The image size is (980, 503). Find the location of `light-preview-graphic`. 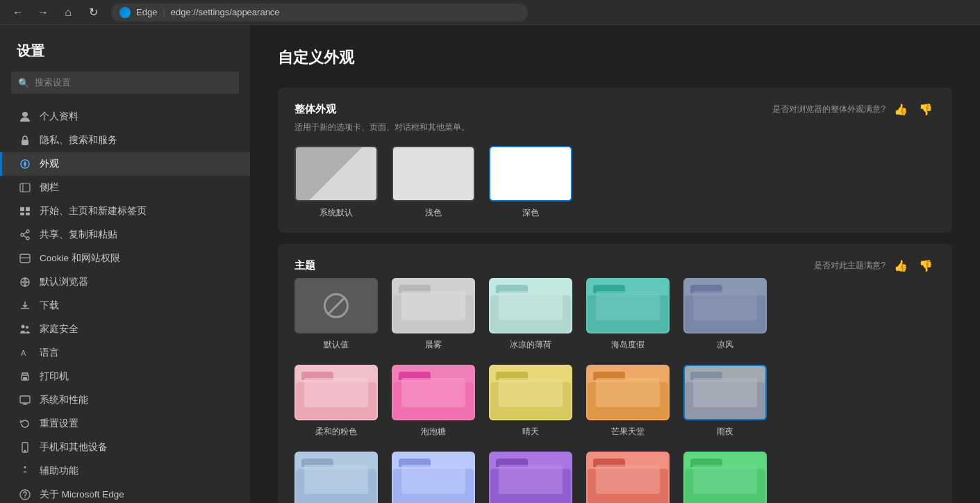

light-preview-graphic is located at coordinates (433, 174).